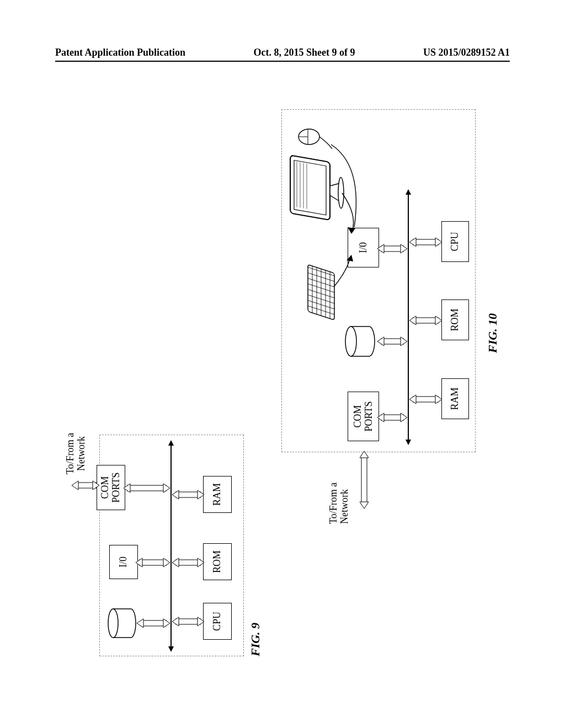  I want to click on fig9-network-label: To/From a Network, so click(76, 453).